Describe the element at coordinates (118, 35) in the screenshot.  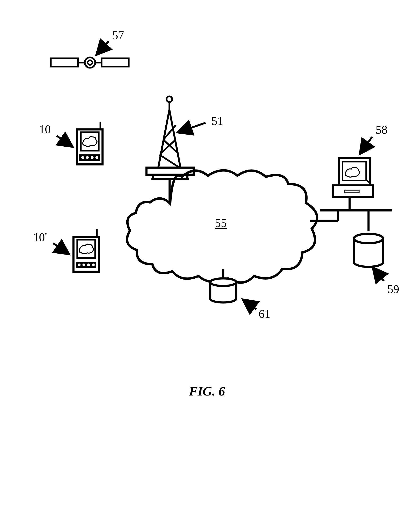
I see `label-satellite: 57` at that location.